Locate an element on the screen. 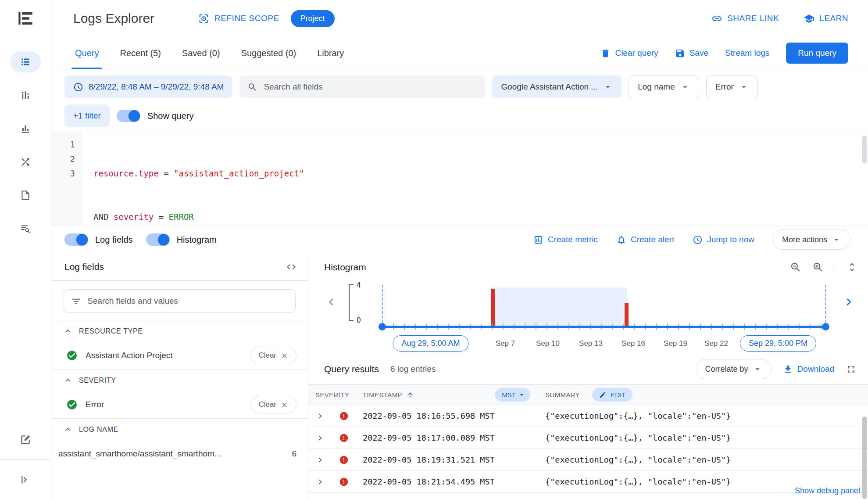 This screenshot has width=868, height=499. timezone-dropdown: MST is located at coordinates (513, 395).